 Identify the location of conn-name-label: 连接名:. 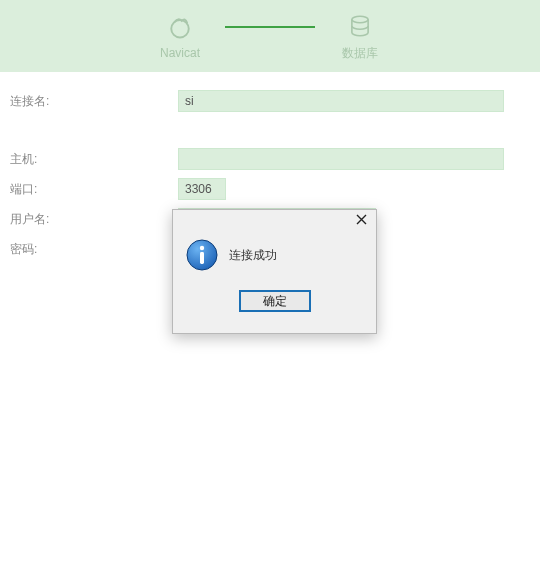
(94, 102).